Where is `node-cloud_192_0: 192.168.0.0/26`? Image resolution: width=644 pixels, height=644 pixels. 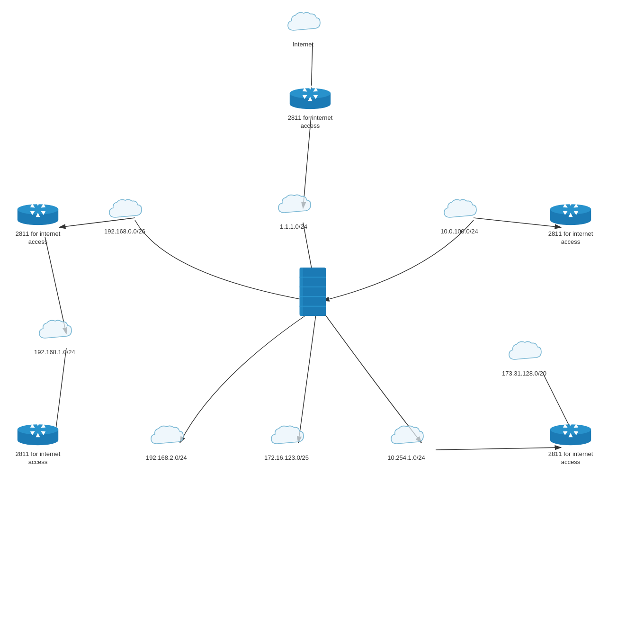
node-cloud_192_0: 192.168.0.0/26 is located at coordinates (125, 216).